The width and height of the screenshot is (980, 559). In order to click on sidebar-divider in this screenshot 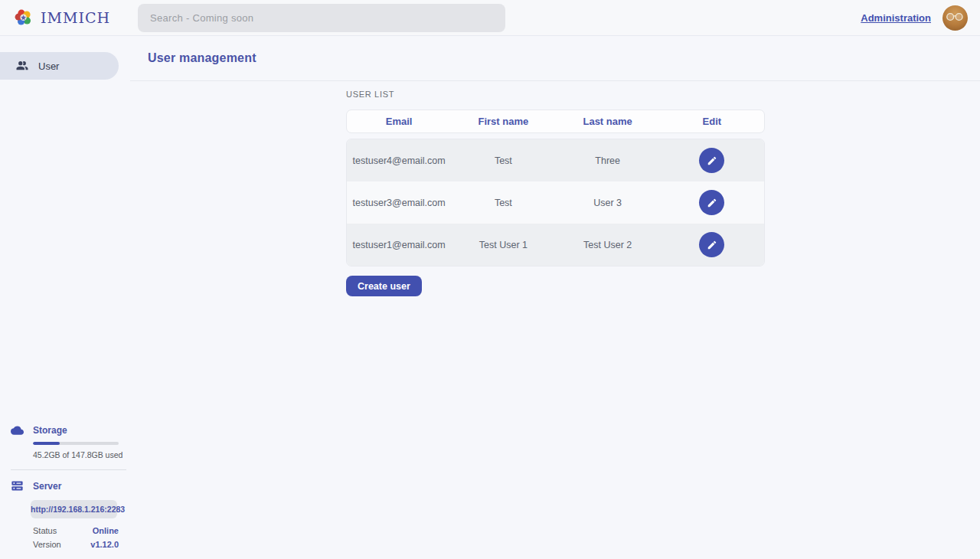, I will do `click(69, 470)`.